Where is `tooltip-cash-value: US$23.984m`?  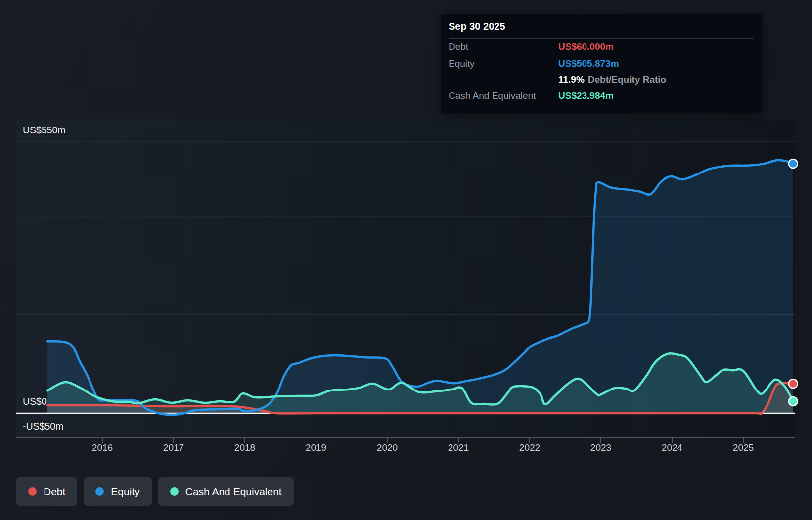 tooltip-cash-value: US$23.984m is located at coordinates (586, 96).